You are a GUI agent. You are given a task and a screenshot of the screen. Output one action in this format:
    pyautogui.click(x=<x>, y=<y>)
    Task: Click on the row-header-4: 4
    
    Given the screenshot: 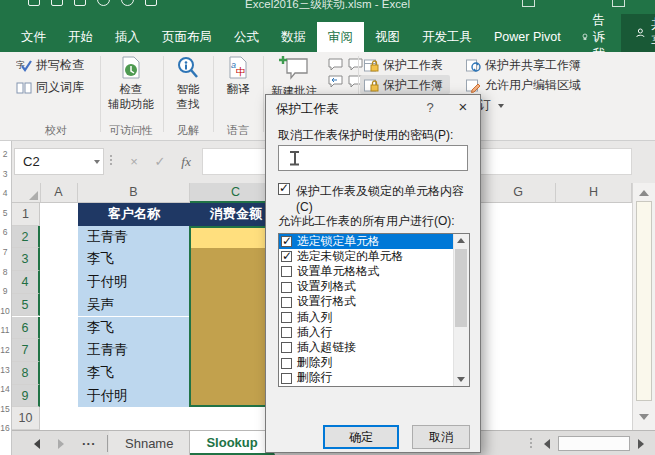 What is the action you would take?
    pyautogui.click(x=26, y=282)
    